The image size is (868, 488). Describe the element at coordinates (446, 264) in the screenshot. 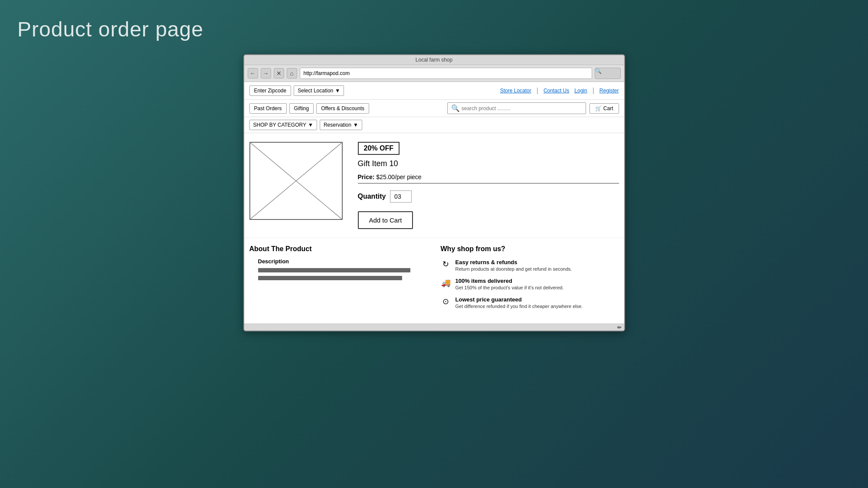

I see `returns-icon: ↻` at that location.